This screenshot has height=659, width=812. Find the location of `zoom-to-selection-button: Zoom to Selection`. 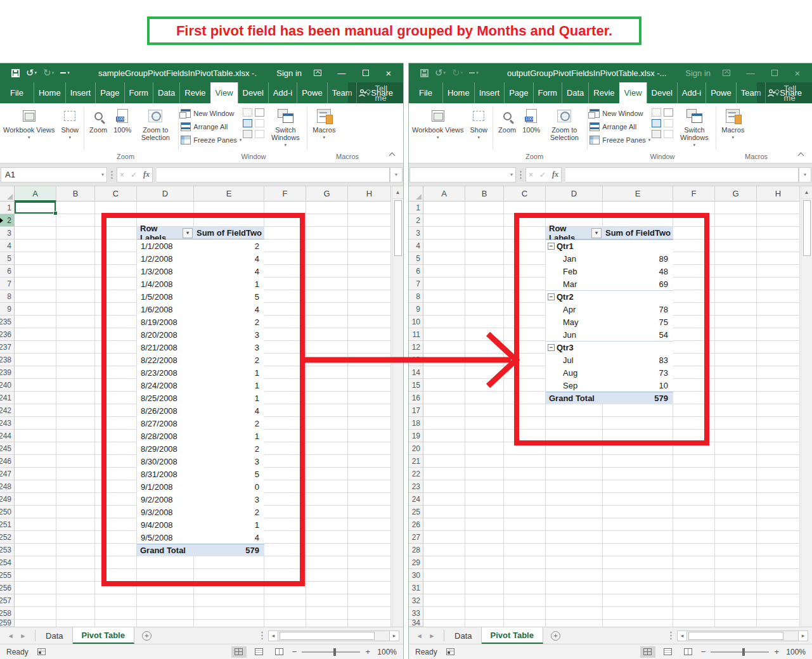

zoom-to-selection-button: Zoom to Selection is located at coordinates (155, 129).